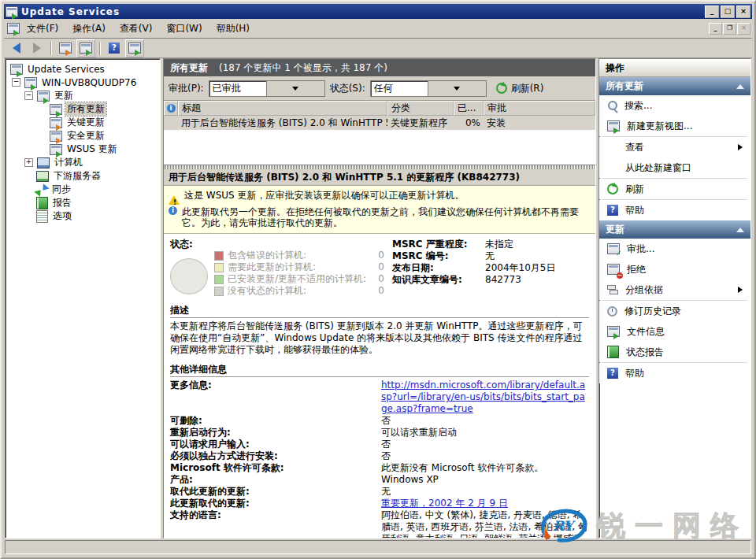  I want to click on action-view: 查看, so click(675, 147).